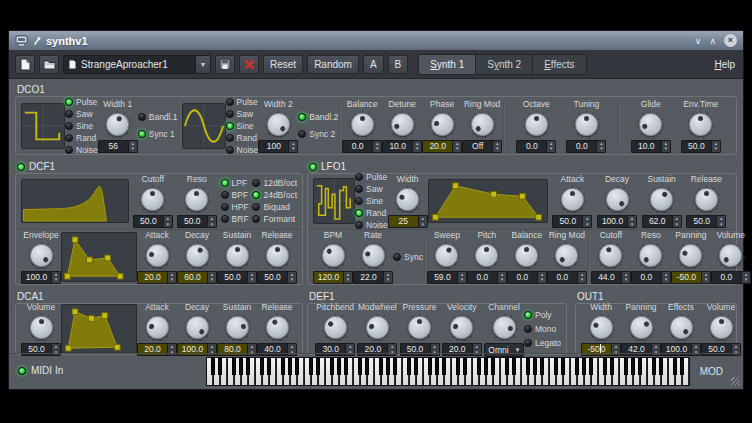 This screenshot has height=423, width=752. What do you see at coordinates (368, 278) in the screenshot?
I see `spinbox-value: 22.0` at bounding box center [368, 278].